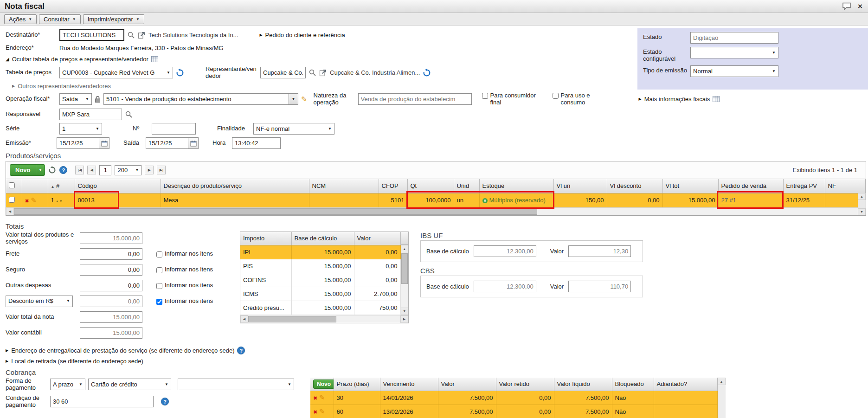  Describe the element at coordinates (130, 384) in the screenshot. I see `meio-pagamento-select: Cartão de crédito ▼` at that location.